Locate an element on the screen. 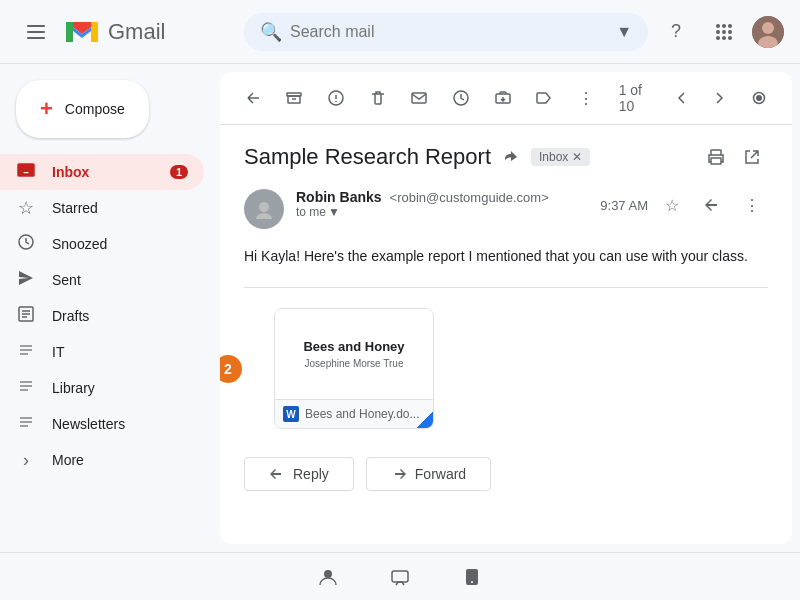 The width and height of the screenshot is (800, 600). report-spam-button is located at coordinates (336, 98).